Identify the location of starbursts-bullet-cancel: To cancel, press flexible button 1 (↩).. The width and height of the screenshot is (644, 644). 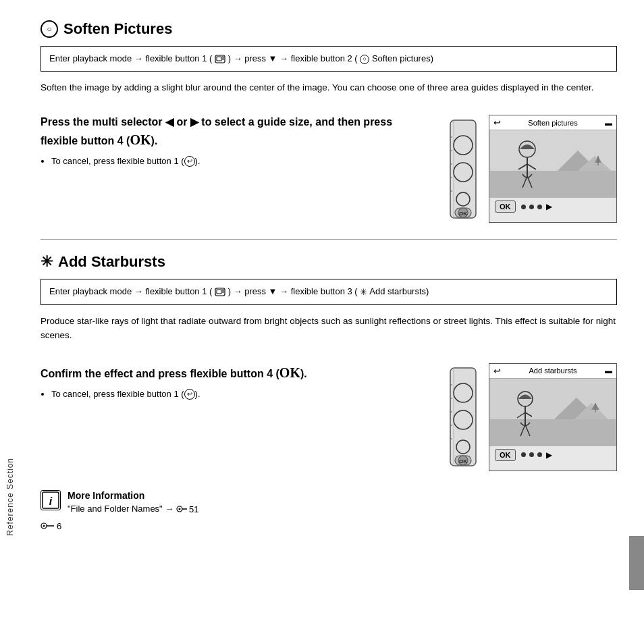
(239, 394).